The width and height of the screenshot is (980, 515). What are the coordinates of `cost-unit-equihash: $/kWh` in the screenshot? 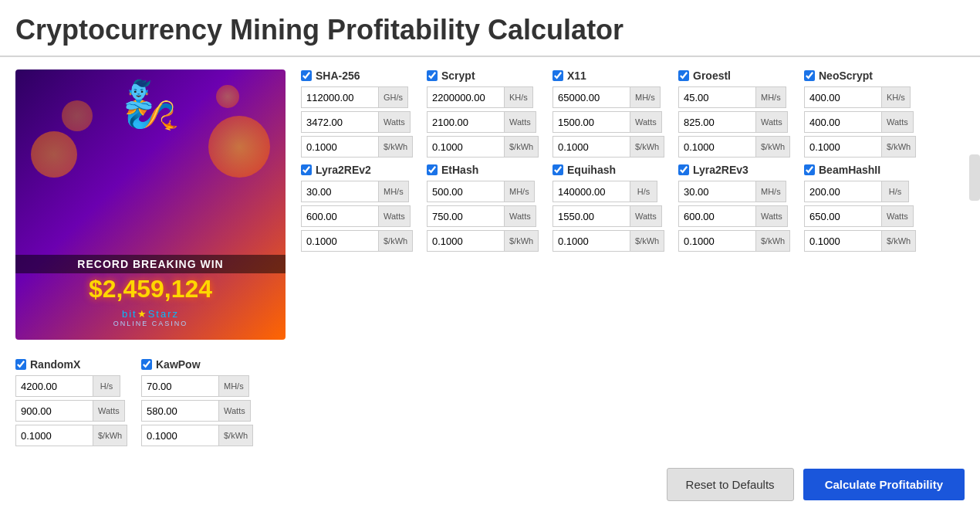 It's located at (647, 241).